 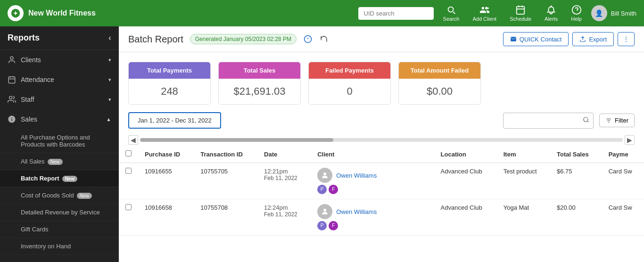 What do you see at coordinates (59, 213) in the screenshot?
I see `sidebar-sub-detailed-revenue: Detailed Revenue by Service` at bounding box center [59, 213].